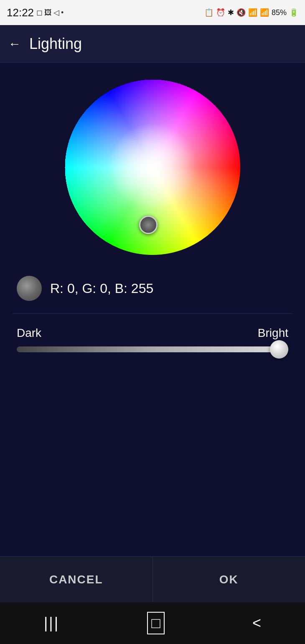  What do you see at coordinates (52, 623) in the screenshot?
I see `nav-menu-icon: |||` at bounding box center [52, 623].